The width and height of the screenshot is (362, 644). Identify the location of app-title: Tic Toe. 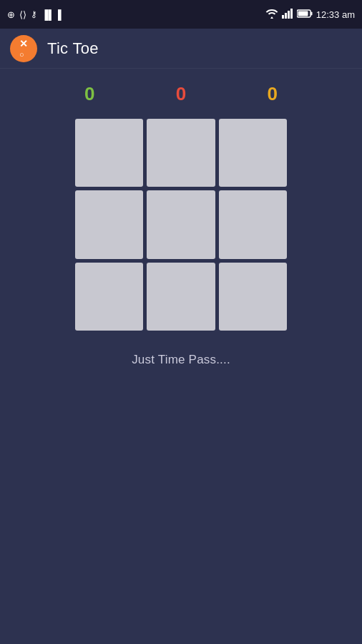
(73, 49).